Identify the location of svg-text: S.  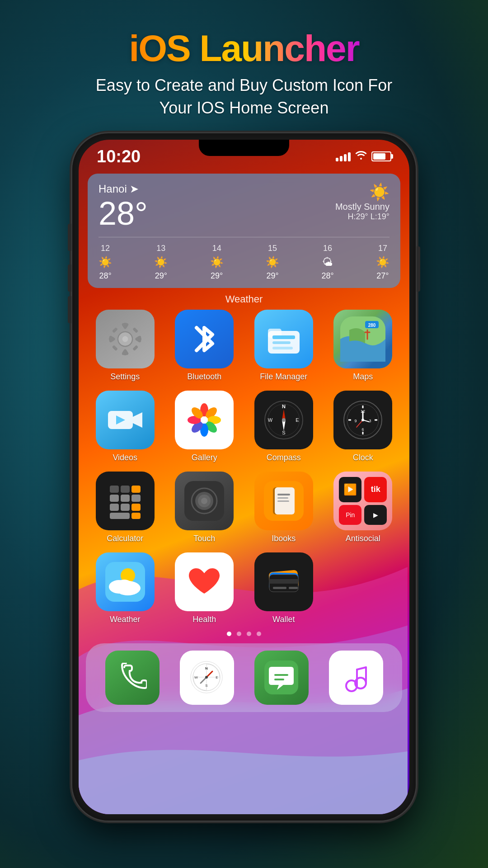
(206, 685).